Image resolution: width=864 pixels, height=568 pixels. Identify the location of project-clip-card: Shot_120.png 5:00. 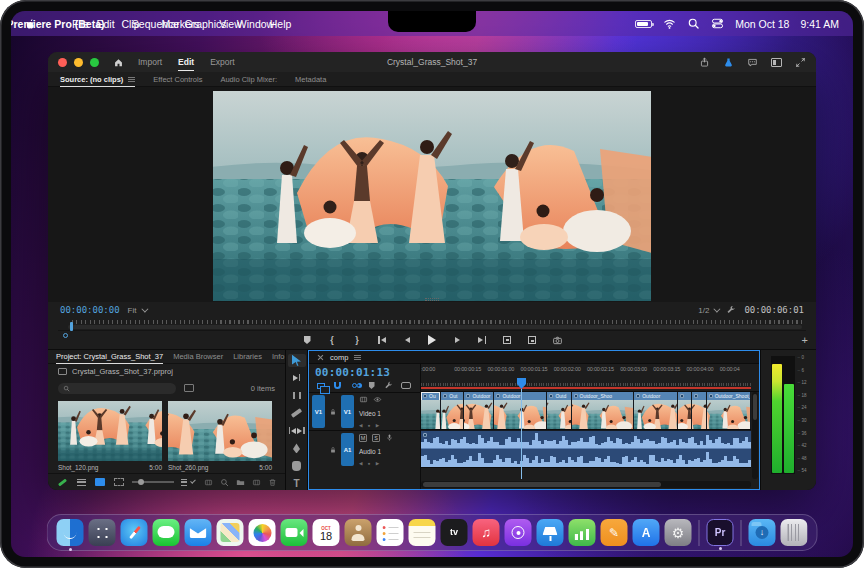
(110, 436).